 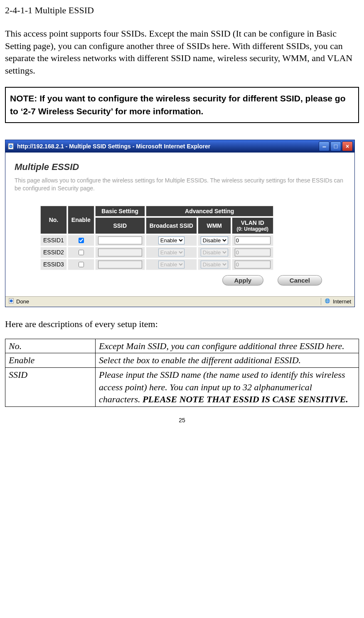 What do you see at coordinates (327, 302) in the screenshot?
I see `globe-icon` at bounding box center [327, 302].